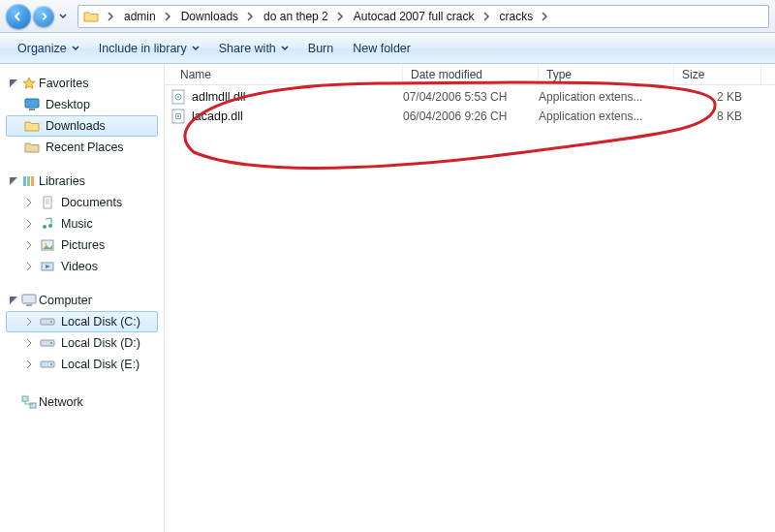 Image resolution: width=775 pixels, height=532 pixels. Describe the element at coordinates (413, 16) in the screenshot. I see `breadcrumb-segment: Autocad 2007 full crack` at that location.